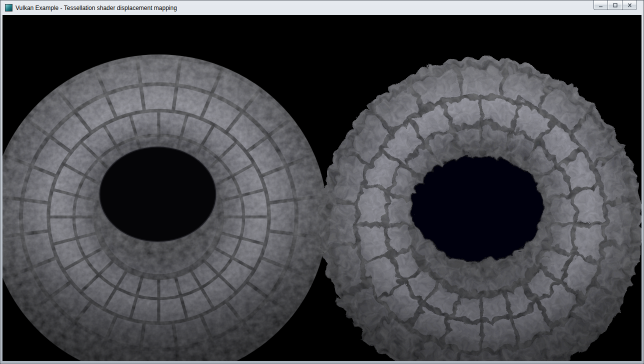 This screenshot has width=644, height=364. What do you see at coordinates (601, 5) in the screenshot?
I see `minimize-button` at bounding box center [601, 5].